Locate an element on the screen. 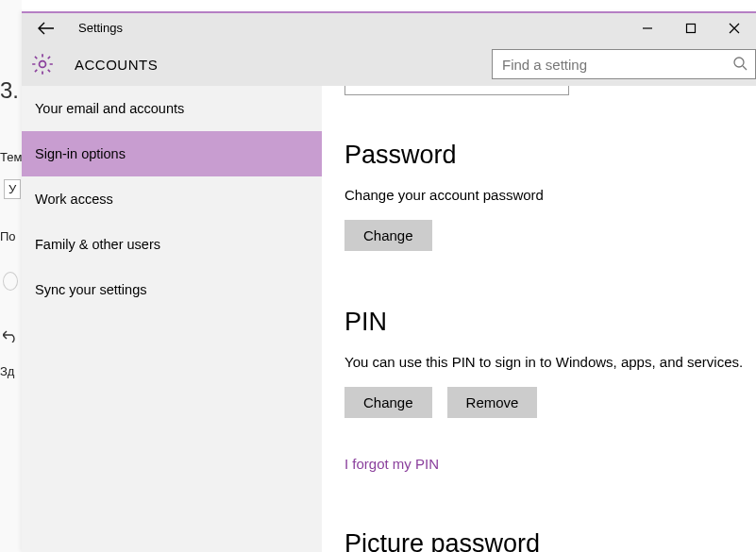  bg-text-2: У is located at coordinates (12, 189).